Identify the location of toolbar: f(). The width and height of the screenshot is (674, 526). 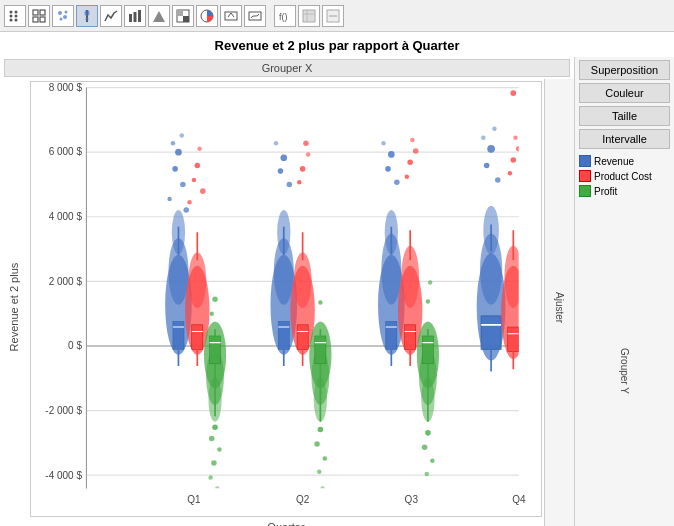
(337, 16).